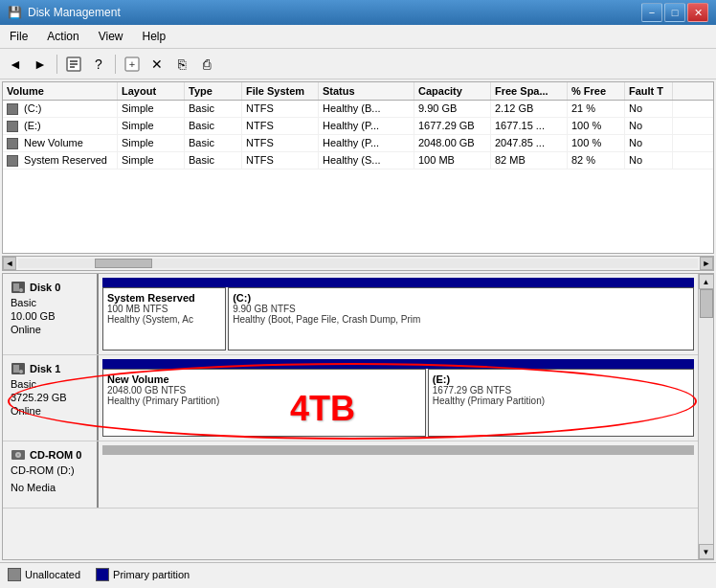  Describe the element at coordinates (111, 36) in the screenshot. I see `menu-view: View` at that location.